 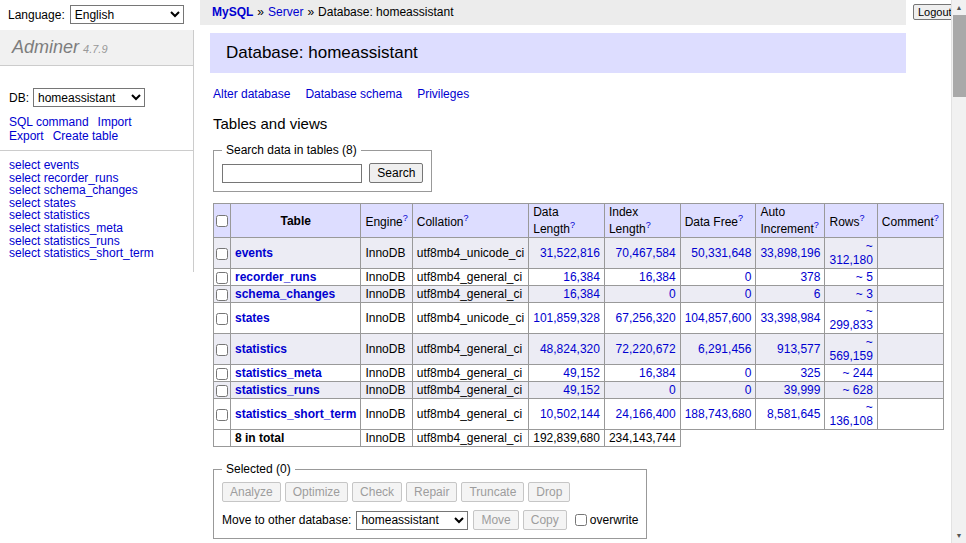 What do you see at coordinates (857, 390) in the screenshot?
I see `rows-link: ~ 628` at bounding box center [857, 390].